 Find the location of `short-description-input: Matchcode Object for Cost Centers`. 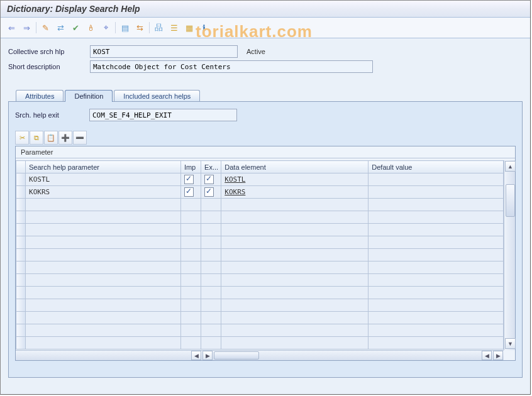

short-description-input: Matchcode Object for Cost Centers is located at coordinates (231, 67).